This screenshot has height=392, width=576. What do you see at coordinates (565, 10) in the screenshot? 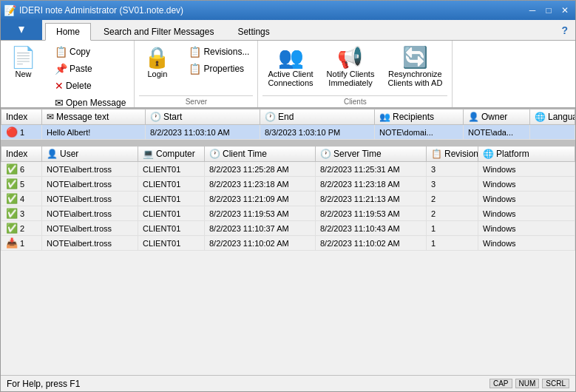
I see `close-button: ✕` at bounding box center [565, 10].